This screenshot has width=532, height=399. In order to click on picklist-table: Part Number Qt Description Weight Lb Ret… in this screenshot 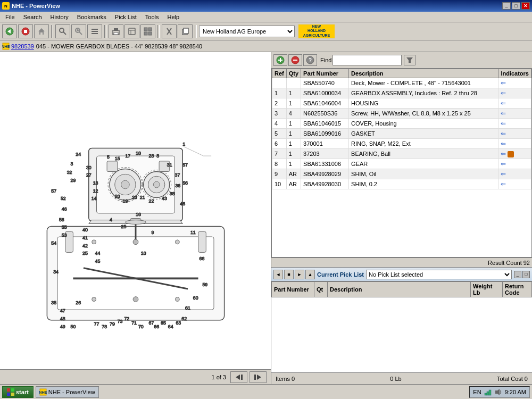, I will do `click(402, 289)`.